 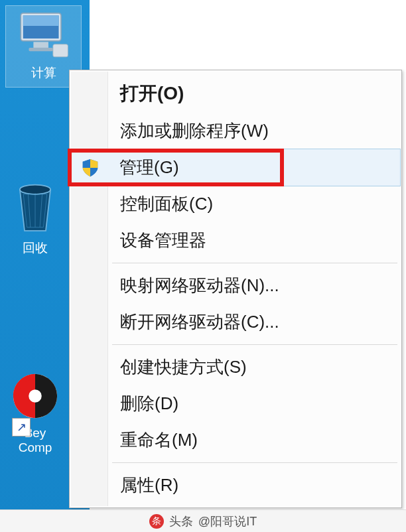 I want to click on menu-item-label: 属性(R), so click(x=149, y=486).